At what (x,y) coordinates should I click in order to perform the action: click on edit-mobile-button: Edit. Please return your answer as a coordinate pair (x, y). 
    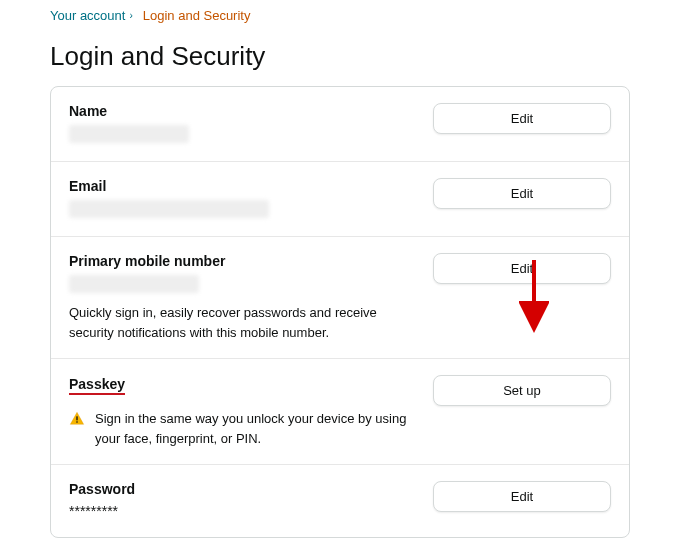
    Looking at the image, I should click on (522, 268).